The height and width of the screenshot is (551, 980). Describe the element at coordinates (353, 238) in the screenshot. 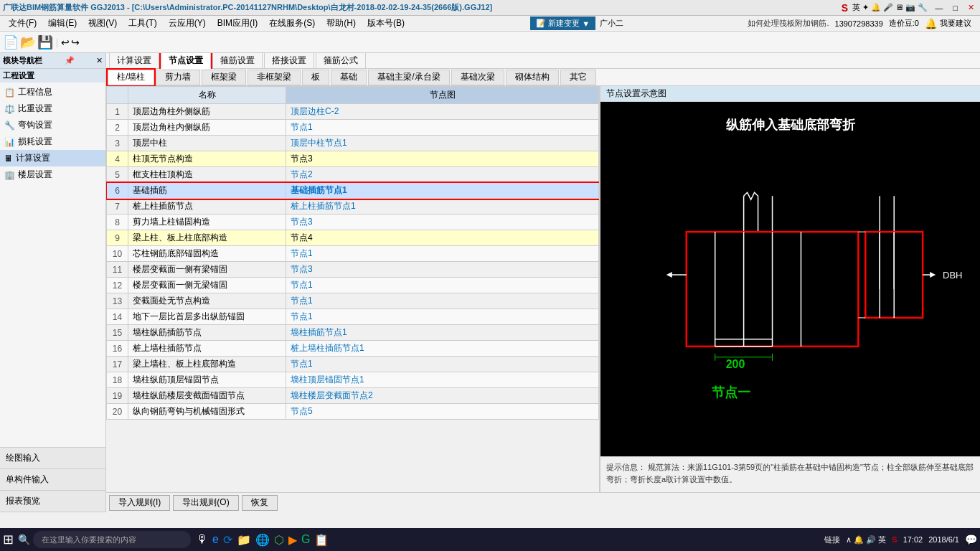

I see `table-row: 9 梁上柱、板上柱底部构造 节点4` at that location.